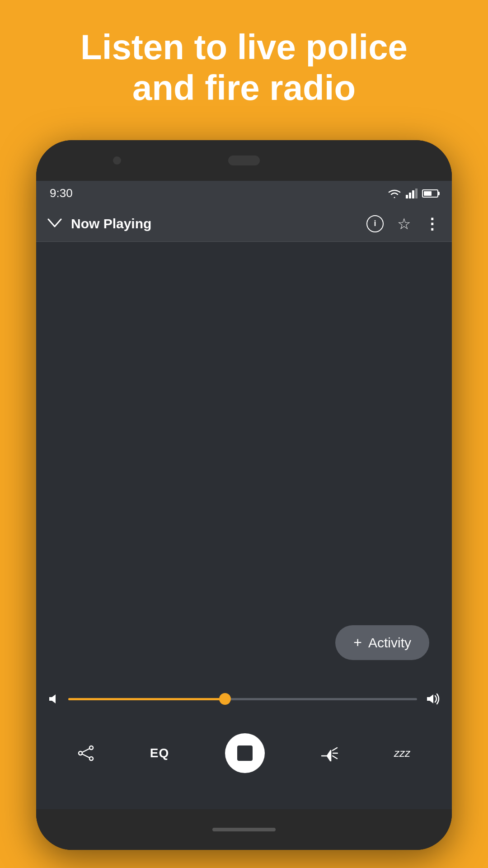 This screenshot has height=868, width=488. Describe the element at coordinates (439, 193) in the screenshot. I see `battery-tip` at that location.